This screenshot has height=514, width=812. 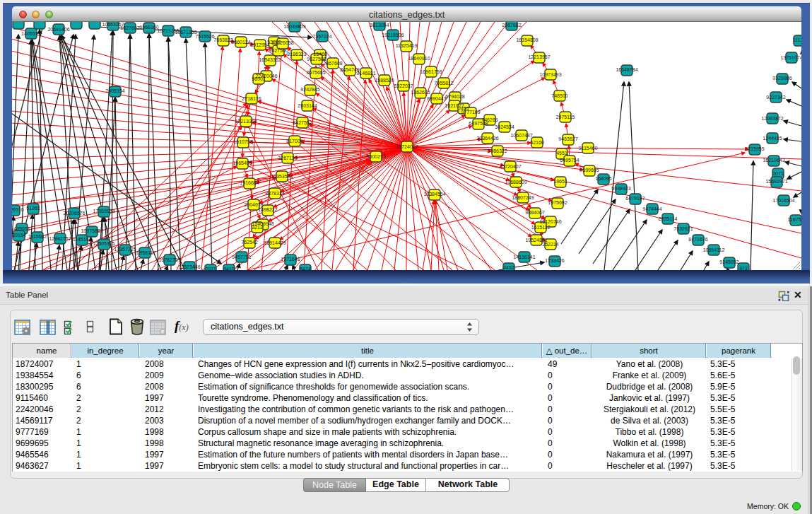 I want to click on svg-text: 2087682, so click(x=512, y=25).